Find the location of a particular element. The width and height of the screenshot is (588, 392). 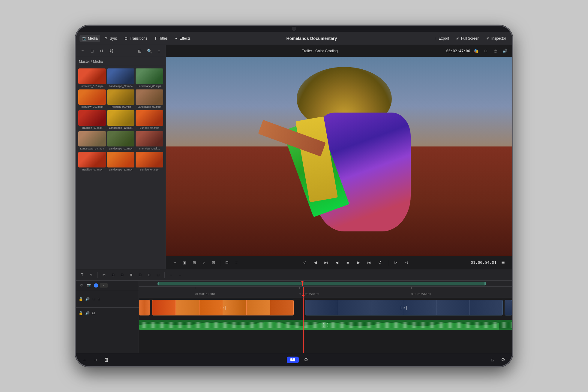

fast-forward-btn: ⏭ is located at coordinates (369, 263).